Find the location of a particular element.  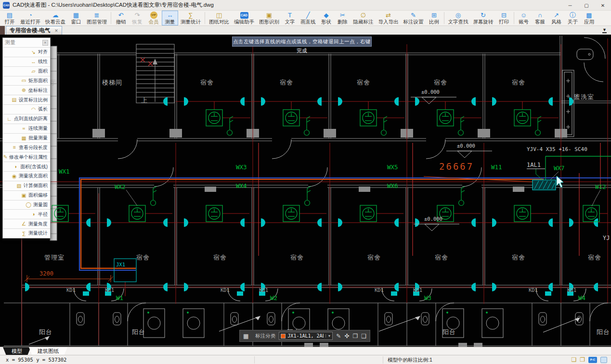

shape-recognition-icon: ▣ is located at coordinates (269, 15).